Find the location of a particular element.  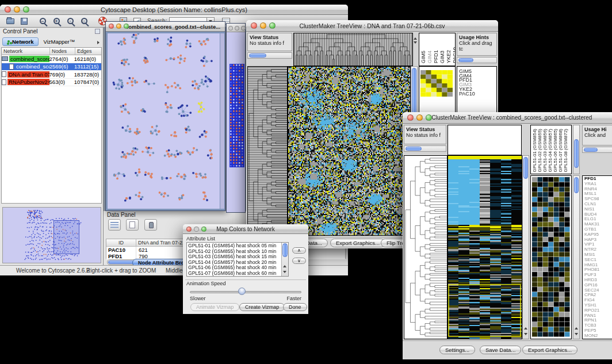

slider-thumb is located at coordinates (242, 291).